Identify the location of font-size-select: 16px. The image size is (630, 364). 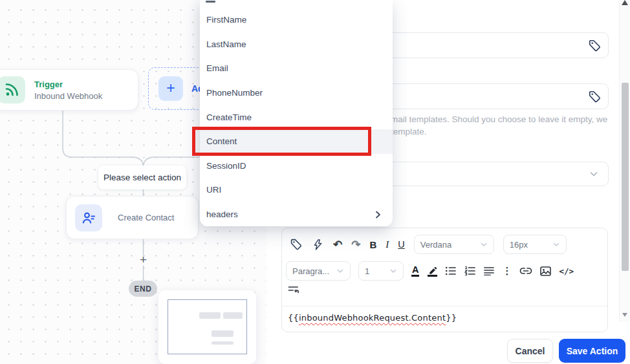
(535, 244).